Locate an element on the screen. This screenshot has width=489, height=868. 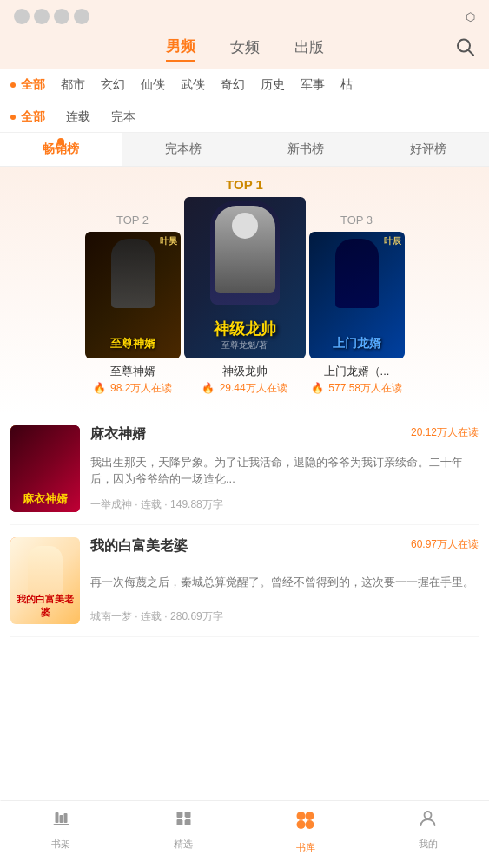
rank-tab-bestseller: 畅销榜 is located at coordinates (61, 149).